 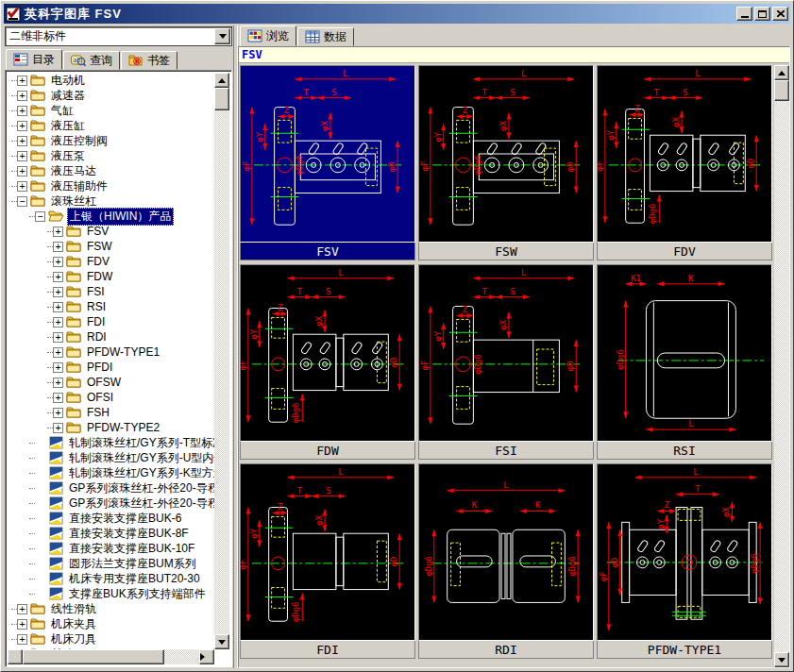 What do you see at coordinates (782, 366) in the screenshot?
I see `grid-vscroll-track` at bounding box center [782, 366].